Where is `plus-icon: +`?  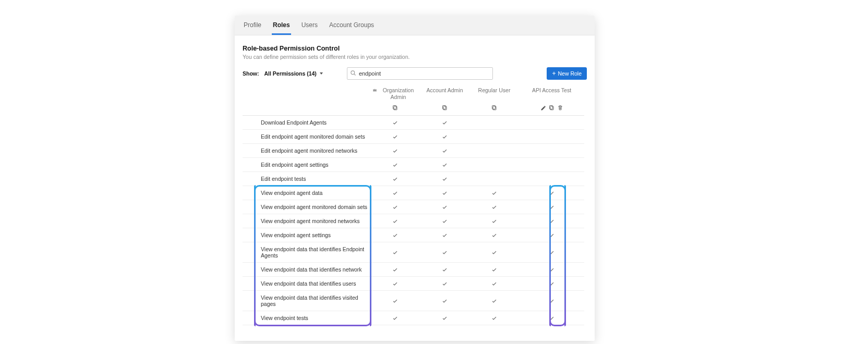 plus-icon: + is located at coordinates (554, 73).